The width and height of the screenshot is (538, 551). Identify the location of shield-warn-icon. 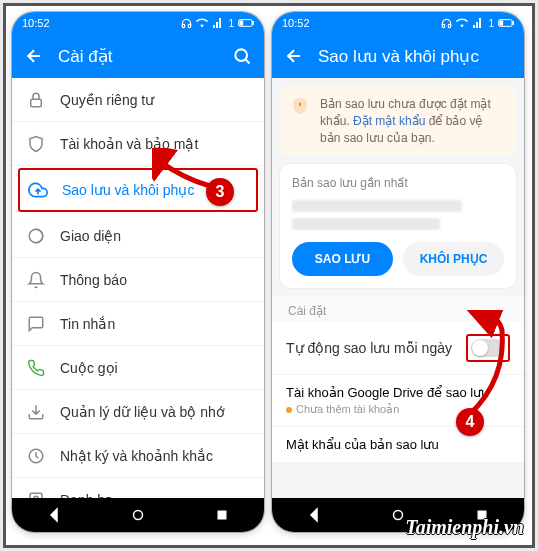
(300, 106).